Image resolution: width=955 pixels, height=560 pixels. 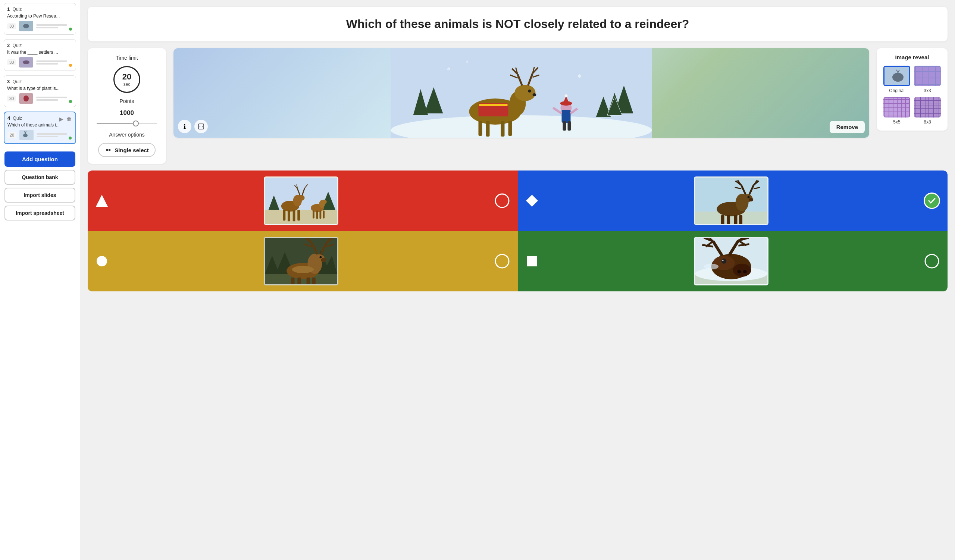 What do you see at coordinates (897, 122) in the screenshot?
I see `reveal-label-5x5: 5x5` at bounding box center [897, 122].